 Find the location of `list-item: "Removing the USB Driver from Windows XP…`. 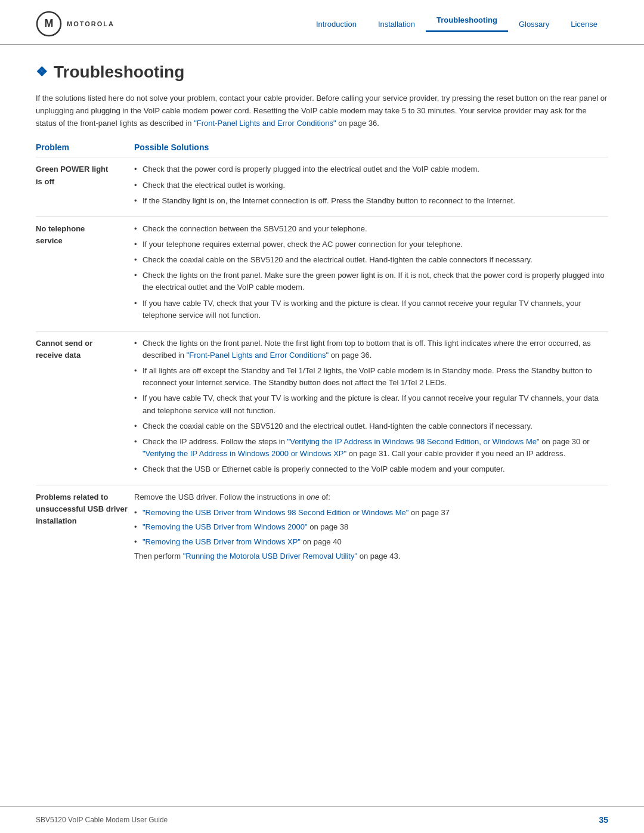

list-item: "Removing the USB Driver from Windows XP… is located at coordinates (371, 542).